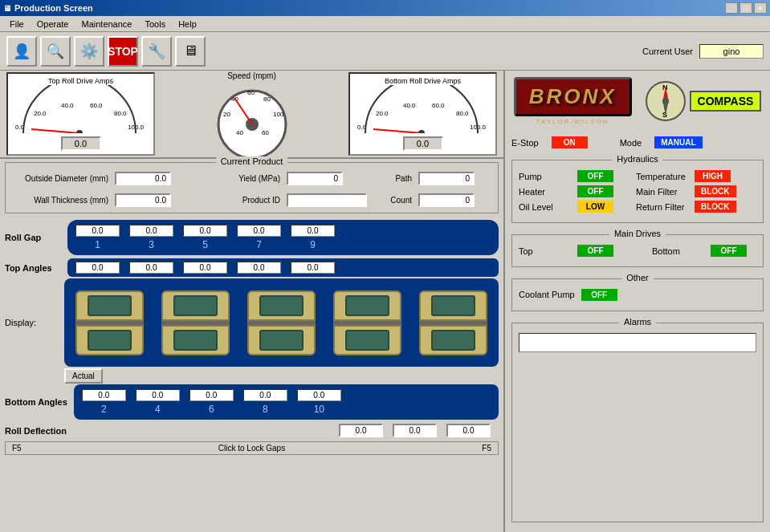 This screenshot has width=770, height=532. What do you see at coordinates (638, 177) in the screenshot?
I see `pump-row: Pump OFF Temperature HIGH` at bounding box center [638, 177].